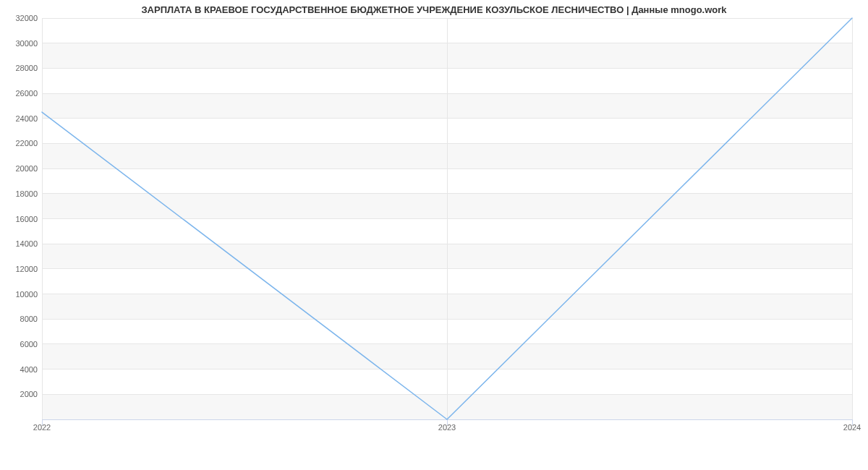 The image size is (868, 470). Describe the element at coordinates (20, 168) in the screenshot. I see `y-tick-label: 20000` at that location.